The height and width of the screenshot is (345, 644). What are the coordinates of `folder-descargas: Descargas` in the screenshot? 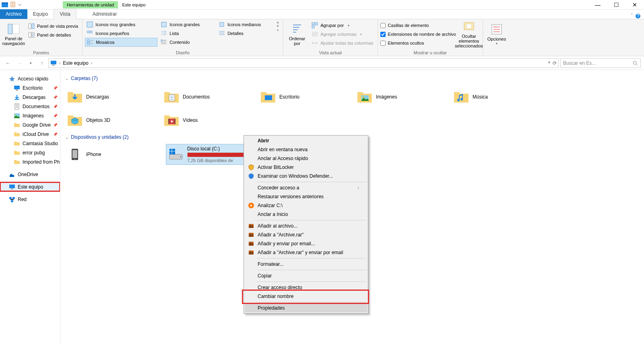 It's located at (114, 97).